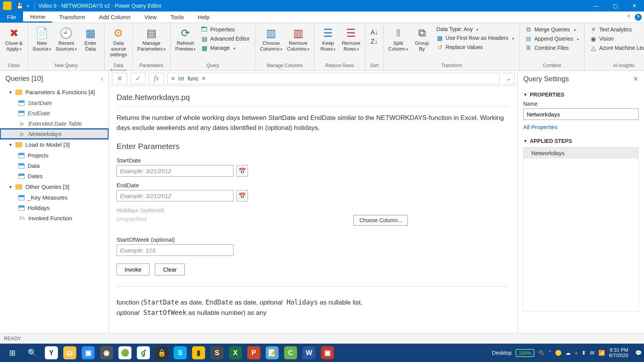 Image resolution: width=644 pixels, height=362 pixels. I want to click on vision-button: ◉Vision, so click(616, 39).